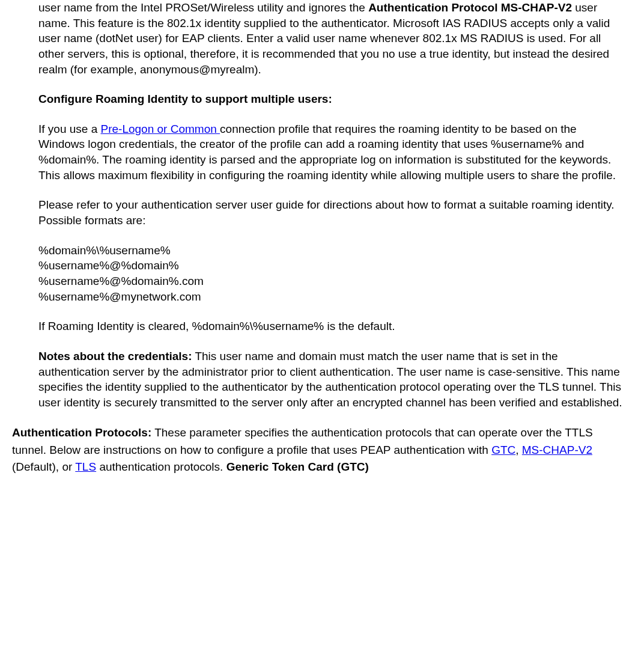 This screenshot has height=666, width=644. I want to click on format-item: %username%@%domain%.com, so click(332, 281).